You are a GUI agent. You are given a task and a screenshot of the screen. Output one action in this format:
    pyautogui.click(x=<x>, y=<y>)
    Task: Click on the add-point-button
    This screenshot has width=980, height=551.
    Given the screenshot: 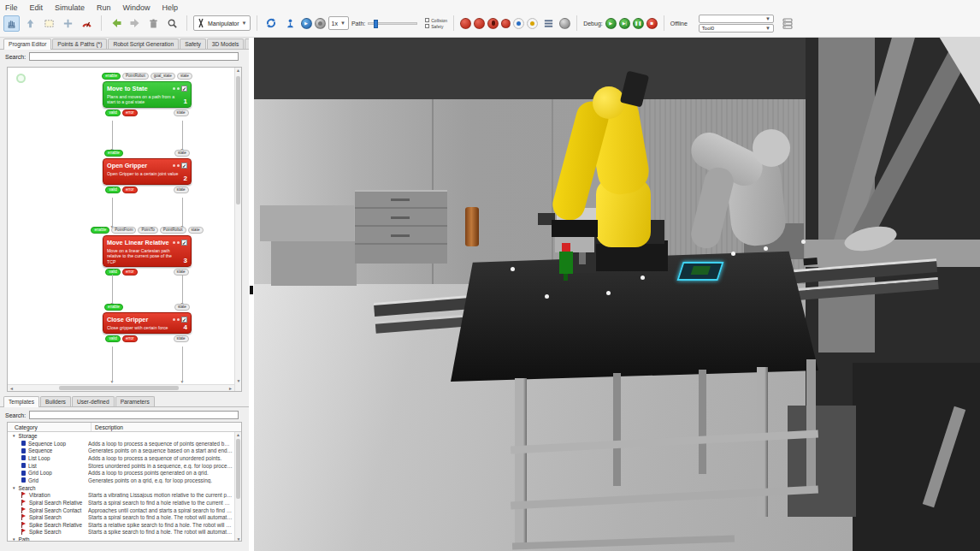 What is the action you would take?
    pyautogui.click(x=68, y=24)
    